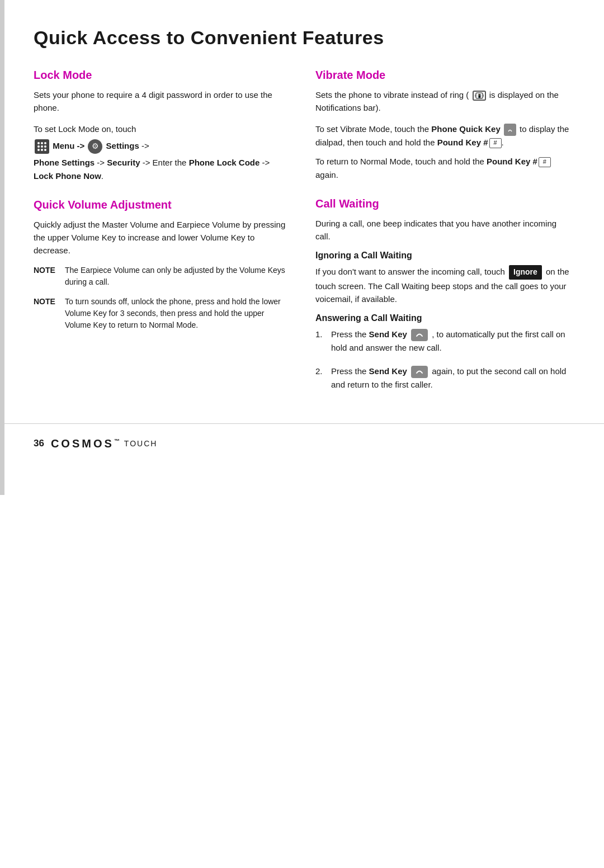  Describe the element at coordinates (95, 147) in the screenshot. I see `settings-icon: ⚙` at that location.